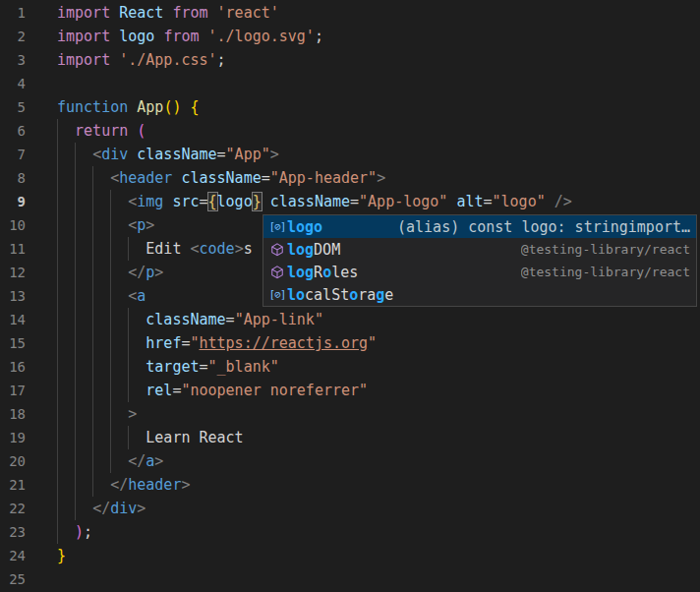 The width and height of the screenshot is (700, 592). Describe the element at coordinates (379, 131) in the screenshot. I see `code-line-6: return (` at that location.